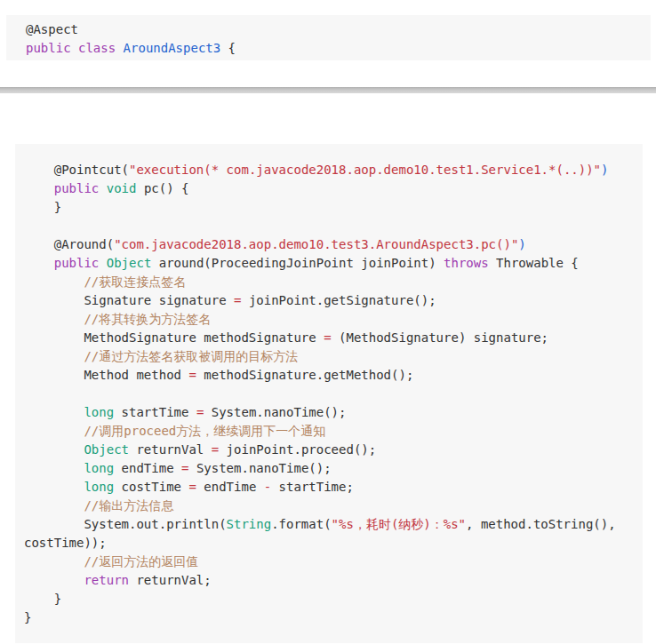 The width and height of the screenshot is (656, 644). What do you see at coordinates (398, 524) in the screenshot?
I see `code-token: "%s，耗时(纳秒)：%s"` at bounding box center [398, 524].